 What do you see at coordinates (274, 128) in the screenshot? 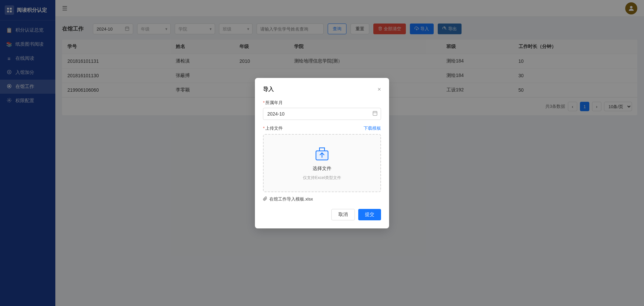
I see `upload-label-text: 上传文件` at bounding box center [274, 128].